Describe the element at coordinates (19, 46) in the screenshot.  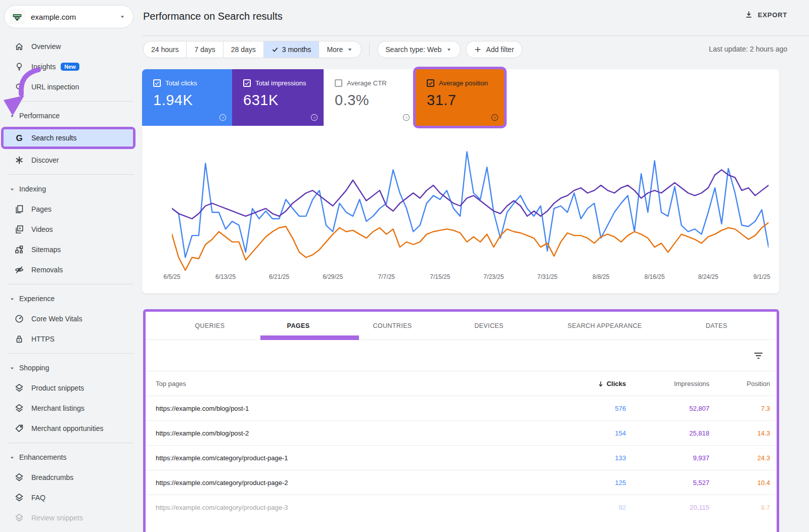
I see `home-icon` at that location.